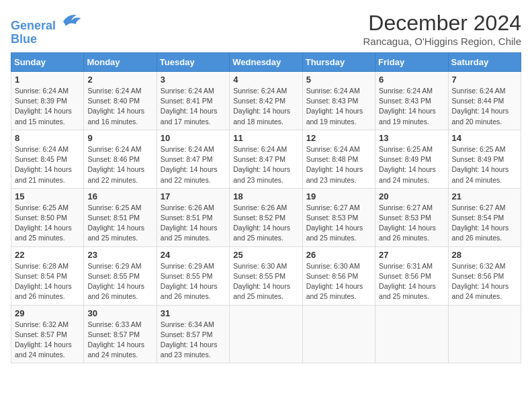 The height and width of the screenshot is (411, 532). Describe the element at coordinates (266, 218) in the screenshot. I see `calendar-cell: 18Sunrise: 6:26 AMSunset: 8:52 PMDayligh…` at that location.